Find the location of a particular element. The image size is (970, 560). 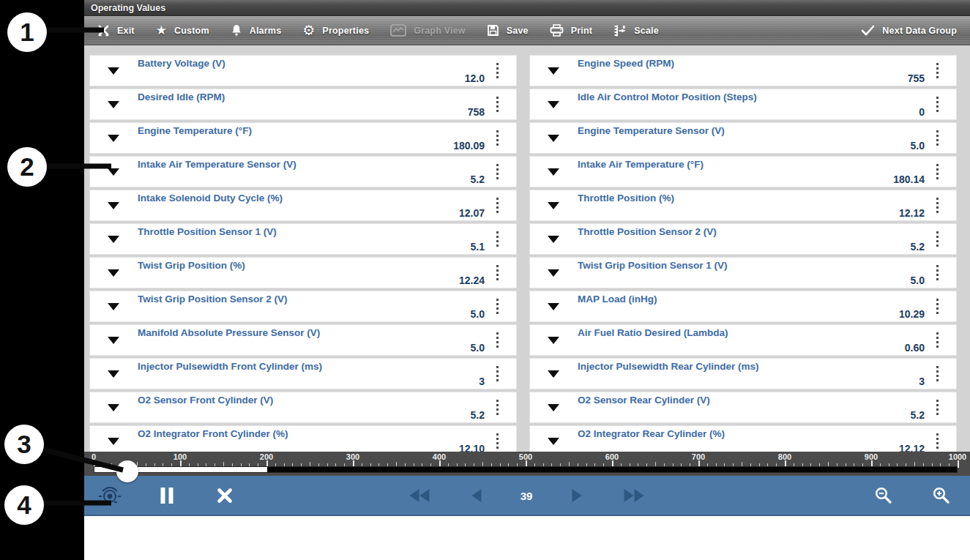

zoom-out-button is located at coordinates (884, 496).